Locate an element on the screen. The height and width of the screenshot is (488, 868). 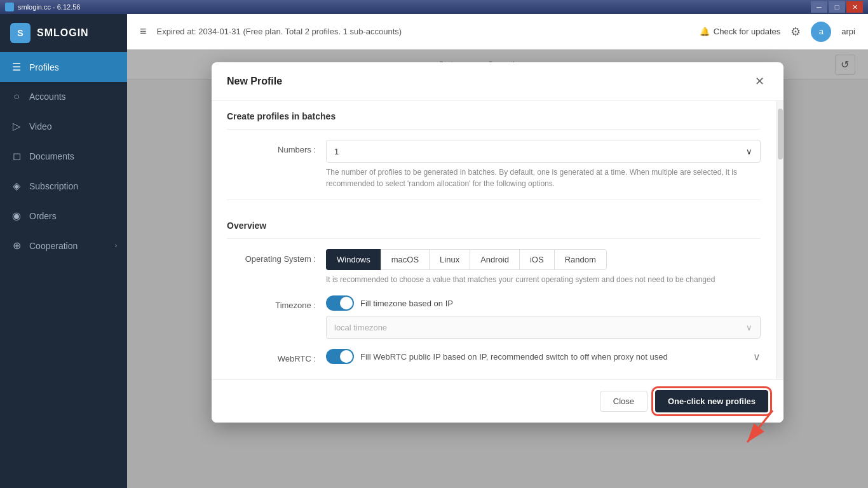
os-ios-button: iOS is located at coordinates (536, 259).